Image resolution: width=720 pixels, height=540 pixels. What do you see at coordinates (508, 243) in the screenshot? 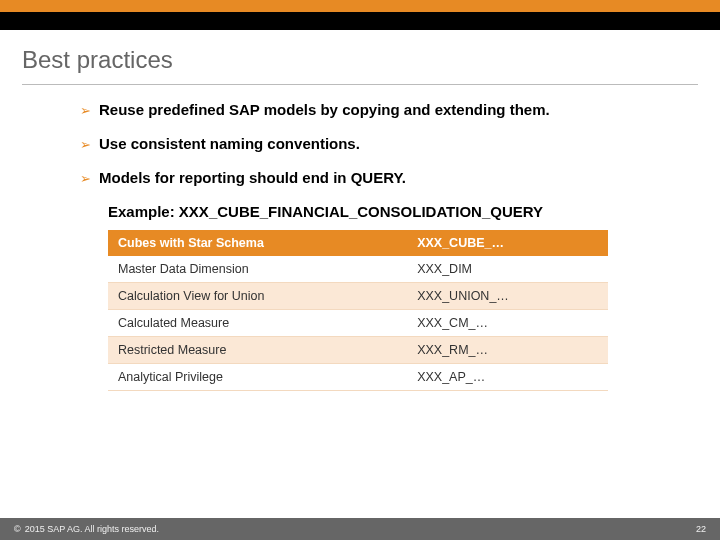
I see `table-header-cell: XXX_CUBE_…` at bounding box center [508, 243].